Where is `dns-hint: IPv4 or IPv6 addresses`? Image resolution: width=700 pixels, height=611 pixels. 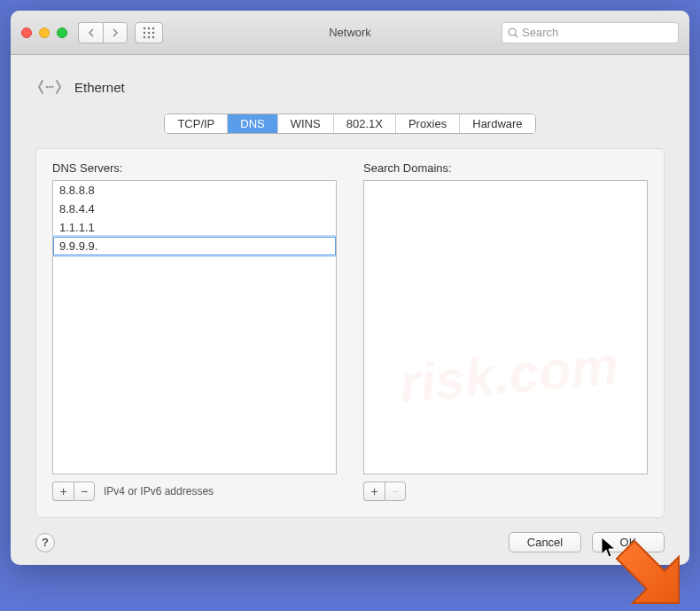
dns-hint: IPv4 or IPv6 addresses is located at coordinates (159, 491).